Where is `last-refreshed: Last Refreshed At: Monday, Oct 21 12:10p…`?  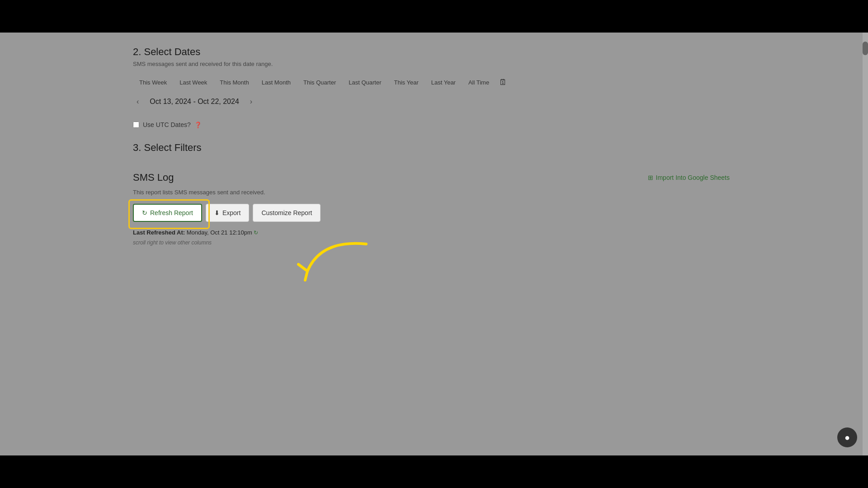 last-refreshed: Last Refreshed At: Monday, Oct 21 12:10p… is located at coordinates (431, 232).